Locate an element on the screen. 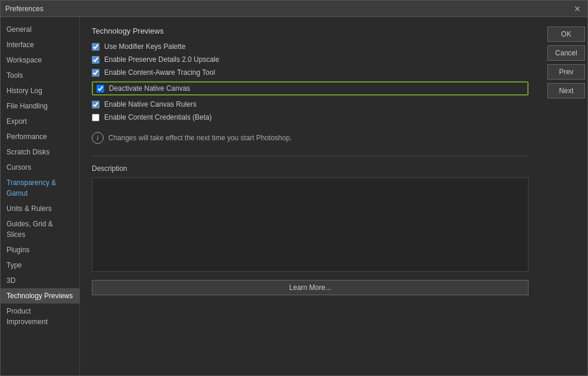 The height and width of the screenshot is (376, 588). sidebar: GeneralInterfaceWorkspaceToolsHistory Lo… is located at coordinates (40, 196).